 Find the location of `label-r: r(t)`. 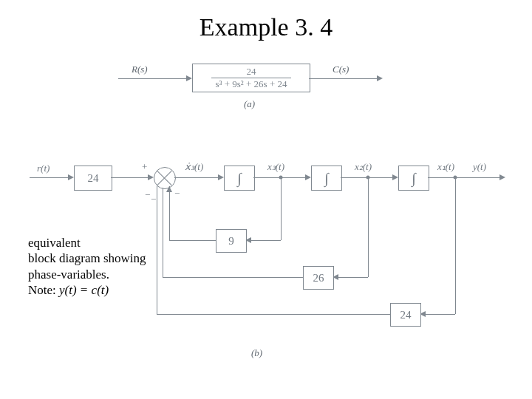

label-r: r(t) is located at coordinates (43, 168).